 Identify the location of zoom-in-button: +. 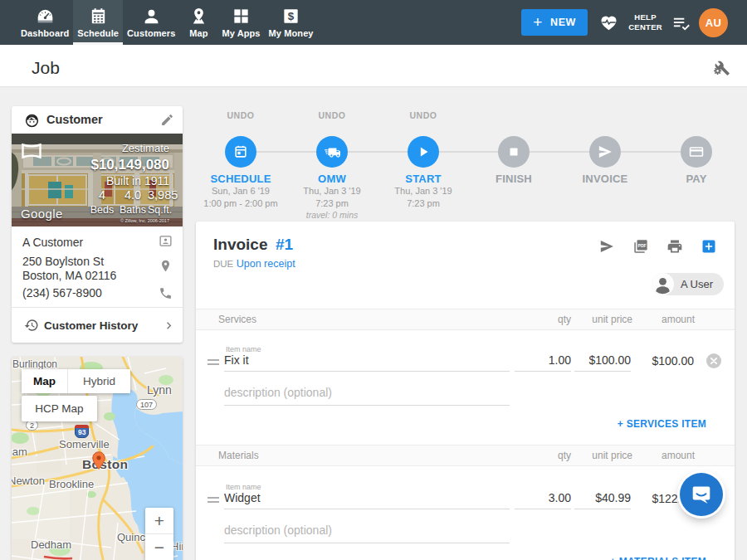
(159, 521).